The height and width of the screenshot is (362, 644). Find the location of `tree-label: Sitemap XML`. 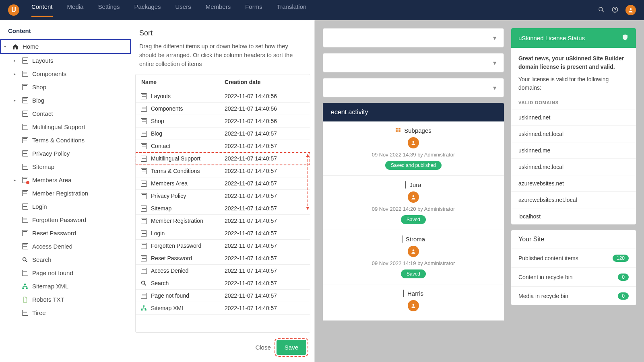

tree-label: Sitemap XML is located at coordinates (50, 286).